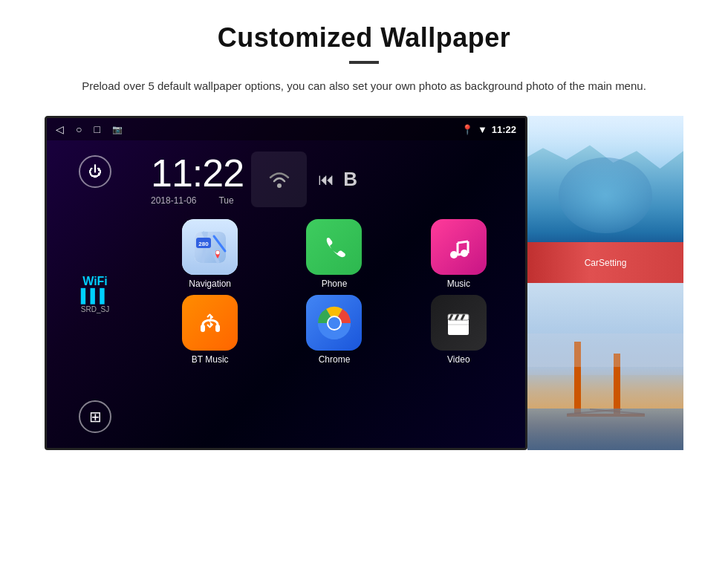 The height and width of the screenshot is (563, 728). Describe the element at coordinates (204, 244) in the screenshot. I see `svg-text: 280` at that location.